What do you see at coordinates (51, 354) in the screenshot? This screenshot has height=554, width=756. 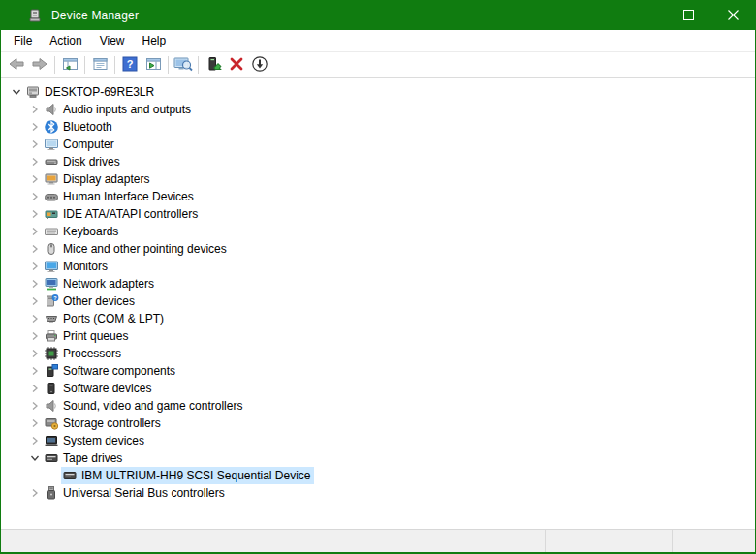 I see `processor-icon` at bounding box center [51, 354].